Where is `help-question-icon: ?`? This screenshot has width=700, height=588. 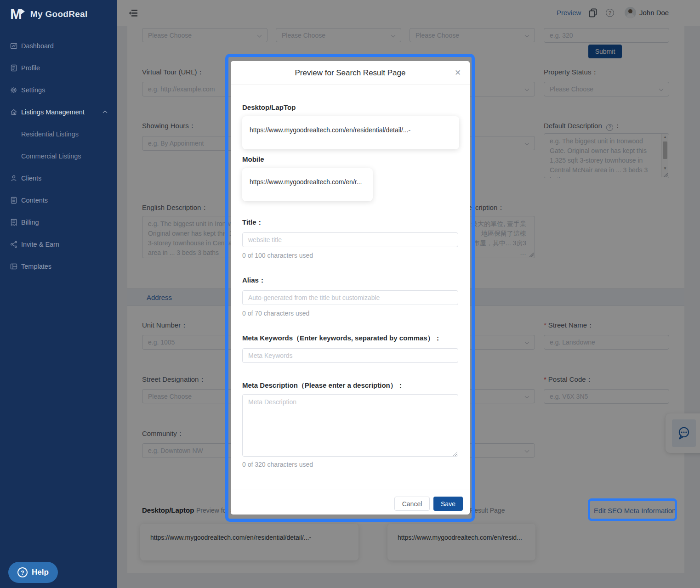 help-question-icon: ? is located at coordinates (23, 572).